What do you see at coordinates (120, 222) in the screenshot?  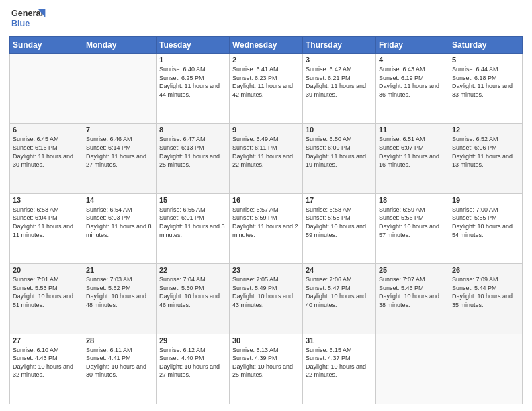 I see `day-info: Sunrise: 6:54 AM Sunset: 6:03 PM Dayligh…` at bounding box center [120, 222].